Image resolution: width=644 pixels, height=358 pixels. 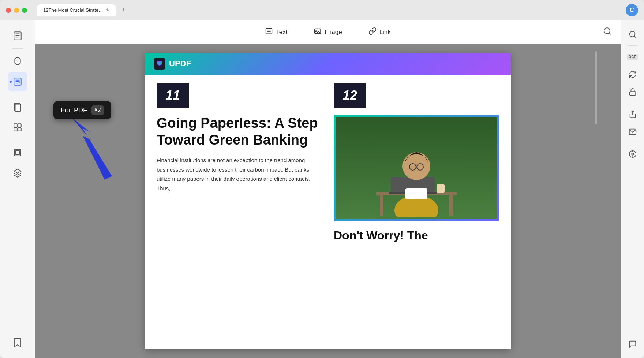 What do you see at coordinates (74, 111) in the screenshot?
I see `tooltip-label: Edit PDF` at bounding box center [74, 111].